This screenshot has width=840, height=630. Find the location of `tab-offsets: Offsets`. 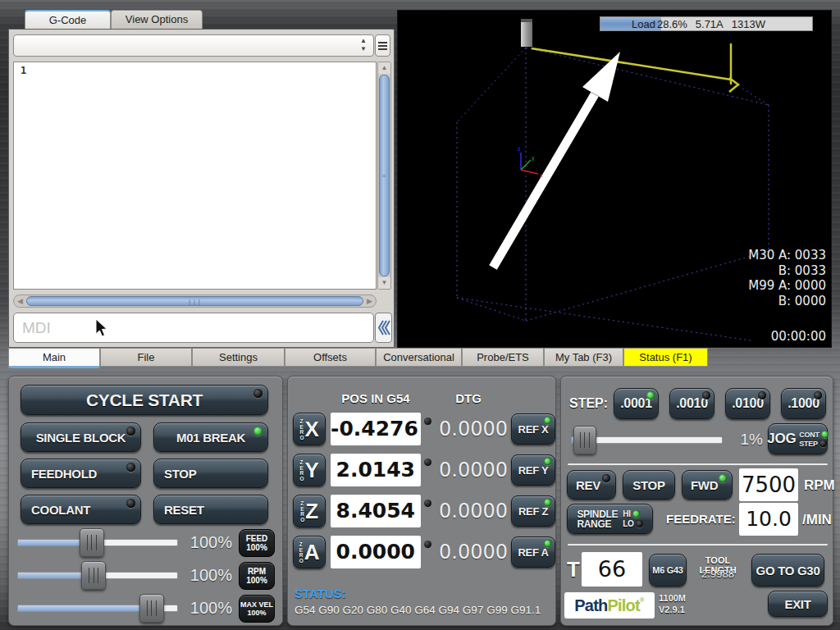

tab-offsets: Offsets is located at coordinates (330, 358).